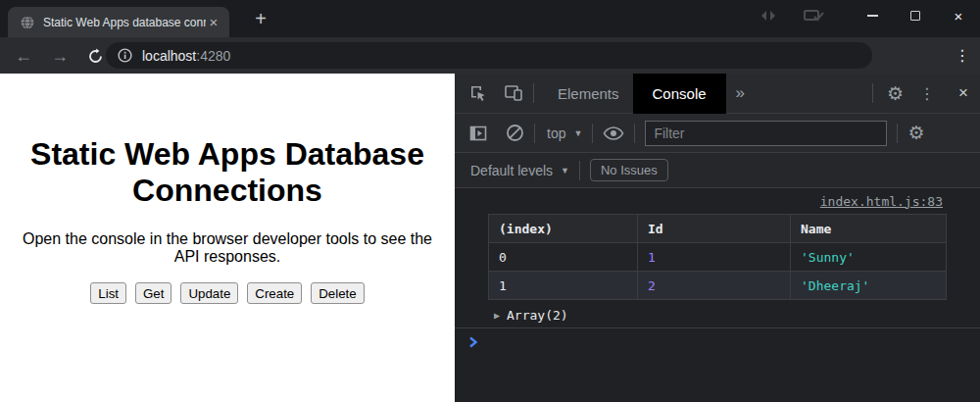 This screenshot has height=402, width=980. Describe the element at coordinates (714, 257) in the screenshot. I see `cell-id-0: 1` at that location.